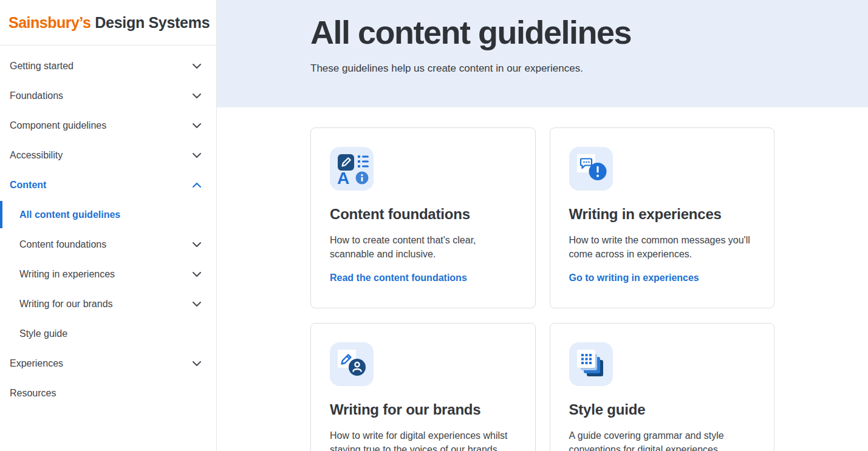 The image size is (868, 451). Describe the element at coordinates (662, 387) in the screenshot. I see `card-style-guide: Style guideA guide covering grammar and …` at that location.